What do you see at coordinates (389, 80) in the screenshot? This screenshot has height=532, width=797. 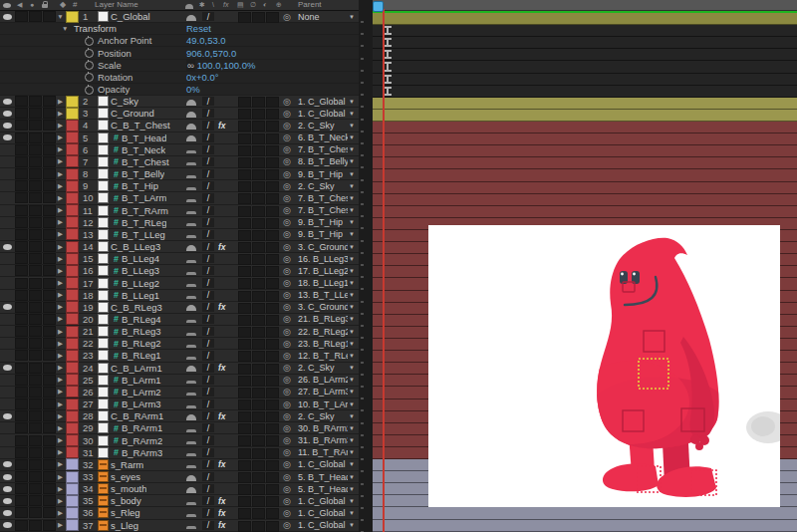 I see `keyframe-ibeam-marker` at bounding box center [389, 80].